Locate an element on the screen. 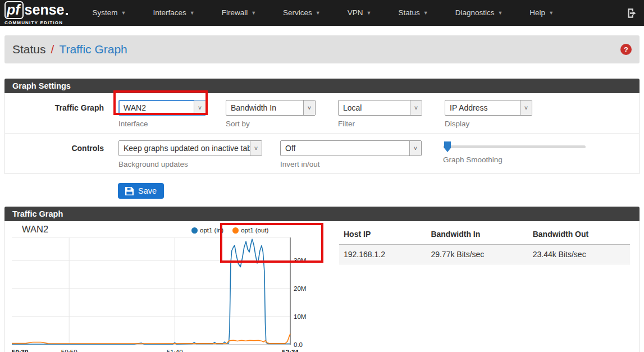  slider-track is located at coordinates (514, 147).